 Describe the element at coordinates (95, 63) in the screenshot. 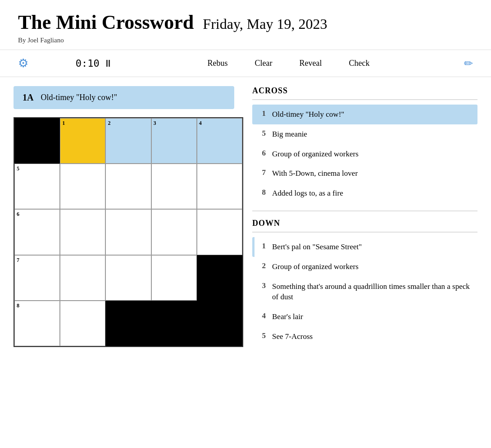

I see `timer: 0:10 ⏸` at that location.